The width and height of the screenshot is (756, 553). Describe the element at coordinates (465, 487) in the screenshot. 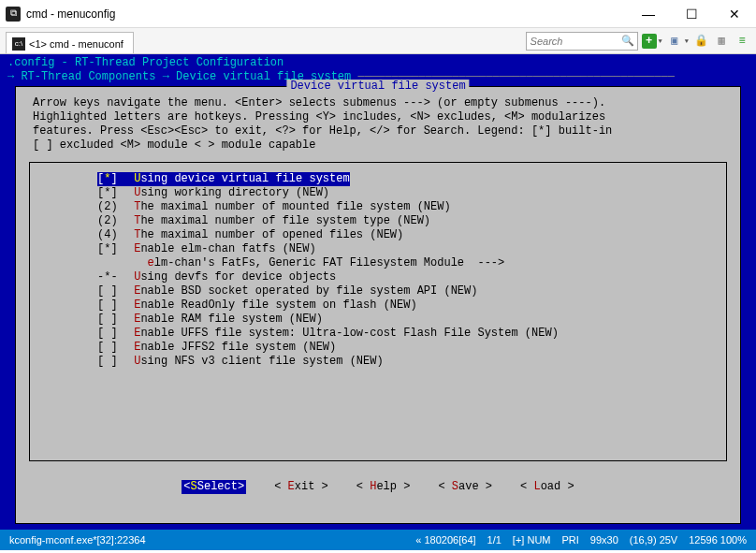

I see `save-button: < Save >` at that location.